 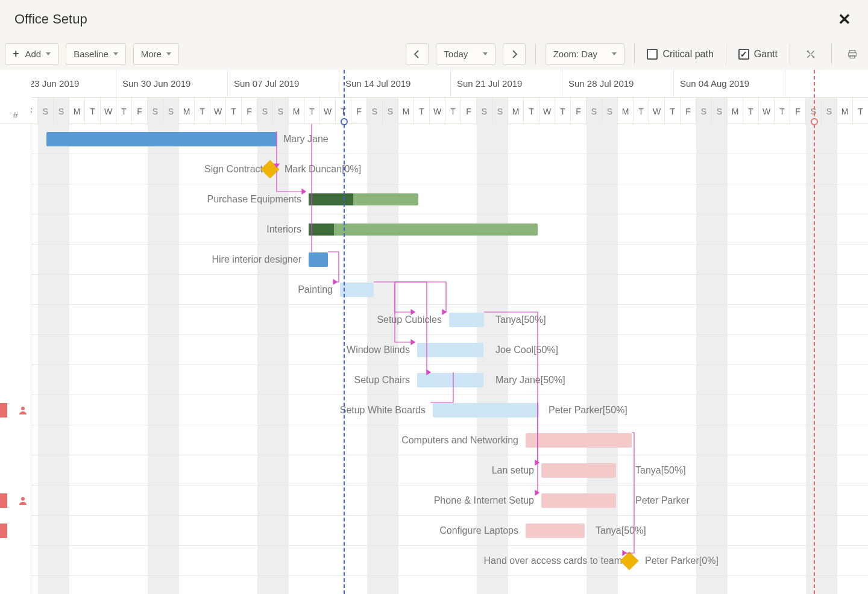 What do you see at coordinates (662, 501) in the screenshot?
I see `task-assignee-label: Peter Parker` at bounding box center [662, 501].